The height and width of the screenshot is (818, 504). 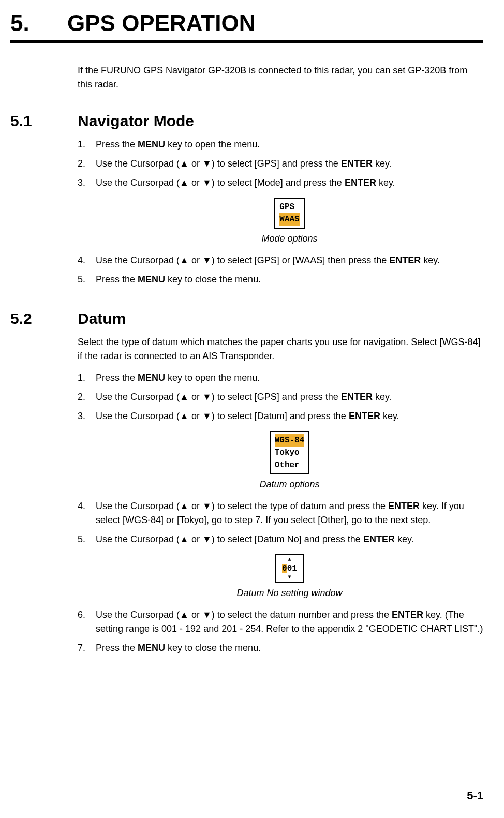 What do you see at coordinates (290, 577) in the screenshot?
I see `figure-datum-no: 001 Datum No setting window` at bounding box center [290, 577].